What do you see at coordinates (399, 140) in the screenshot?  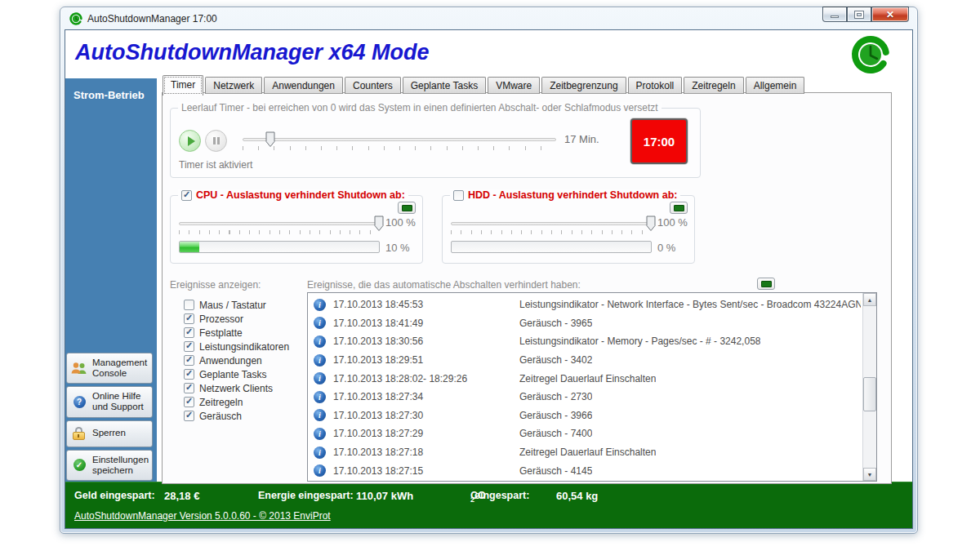 I see `timer-slider-track` at bounding box center [399, 140].